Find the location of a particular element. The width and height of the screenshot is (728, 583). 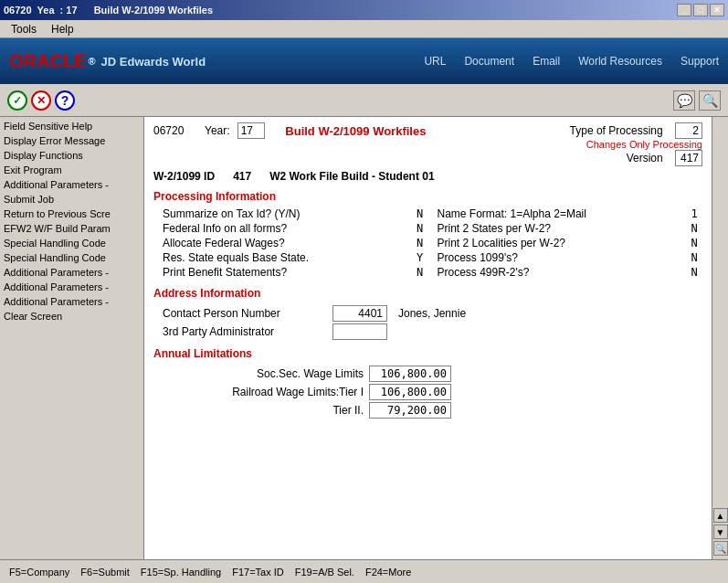

proc-right-label-3: Process 1099's? is located at coordinates (559, 258).